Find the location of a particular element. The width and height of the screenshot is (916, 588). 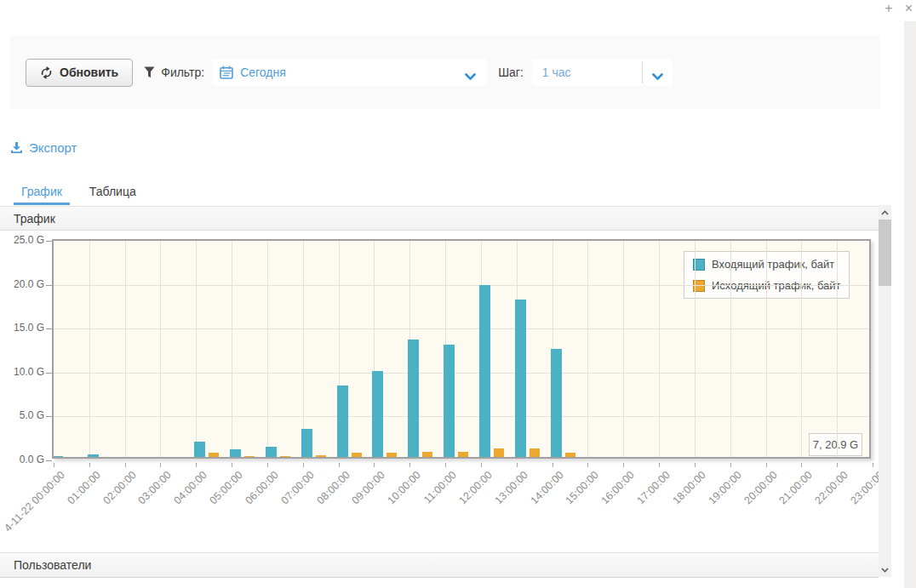

y-axis-label: 25.0 G is located at coordinates (22, 240).